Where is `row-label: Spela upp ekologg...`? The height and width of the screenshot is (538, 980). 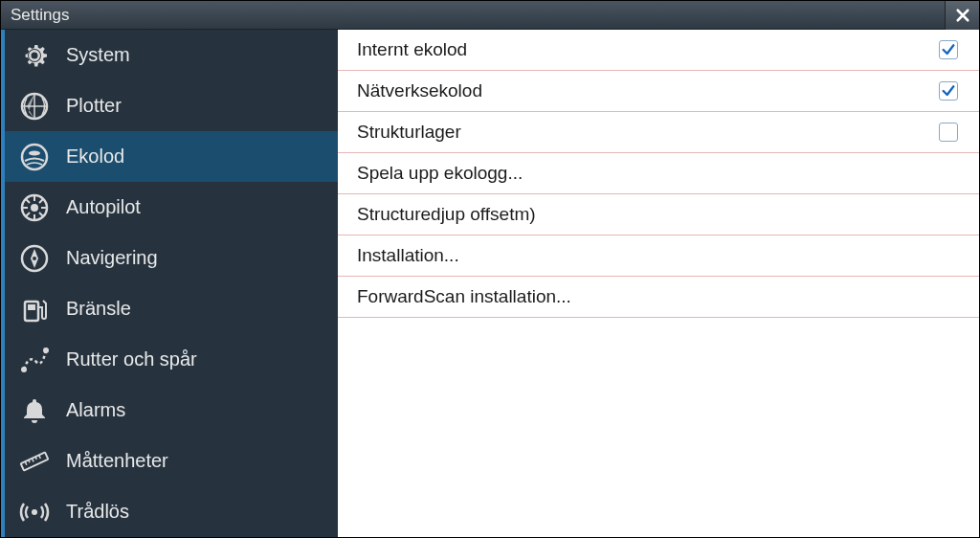
row-label: Spela upp ekologg... is located at coordinates (440, 173).